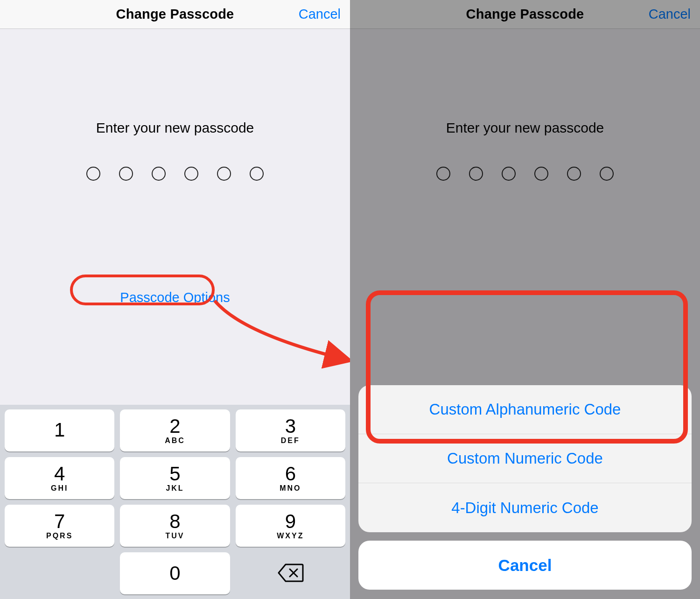  What do you see at coordinates (175, 14) in the screenshot?
I see `navbar: Change Passcode Cancel` at bounding box center [175, 14].